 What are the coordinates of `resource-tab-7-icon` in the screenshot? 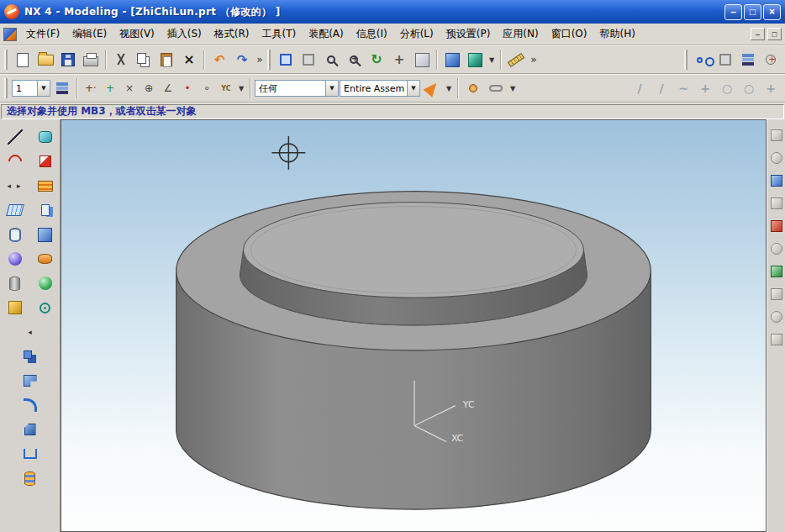 It's located at (777, 271).